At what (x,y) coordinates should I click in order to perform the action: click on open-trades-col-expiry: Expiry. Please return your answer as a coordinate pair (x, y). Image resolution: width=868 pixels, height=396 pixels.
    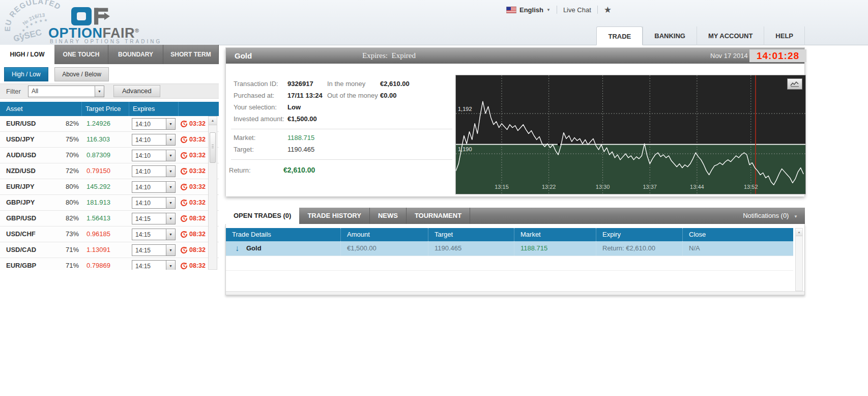
    Looking at the image, I should click on (639, 235).